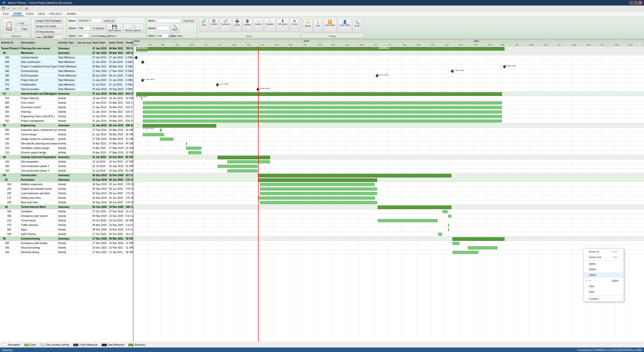 Image resolution: width=644 pixels, height=352 pixels. Describe the element at coordinates (49, 26) in the screenshot. I see `assign-link-fields-btn: Assign Link Fields` at that location.